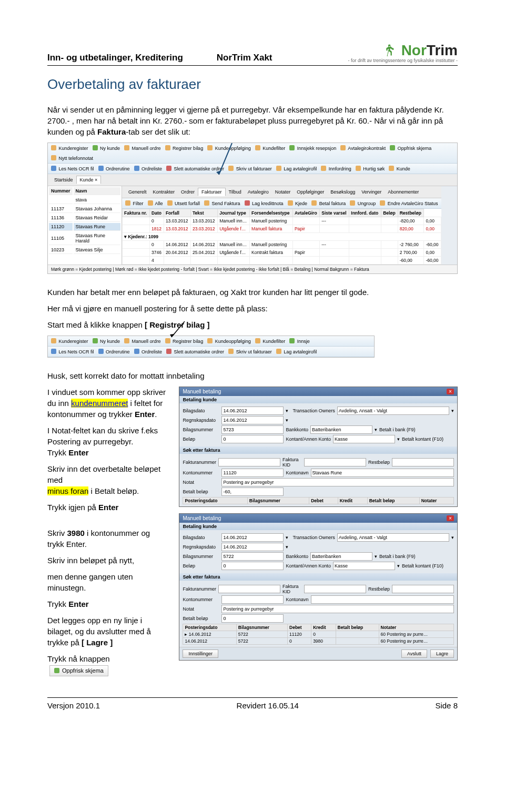  I want to click on toolbar-row1: Kunderegister Ny kunde Manuell ordre Reg…, so click(211, 341).